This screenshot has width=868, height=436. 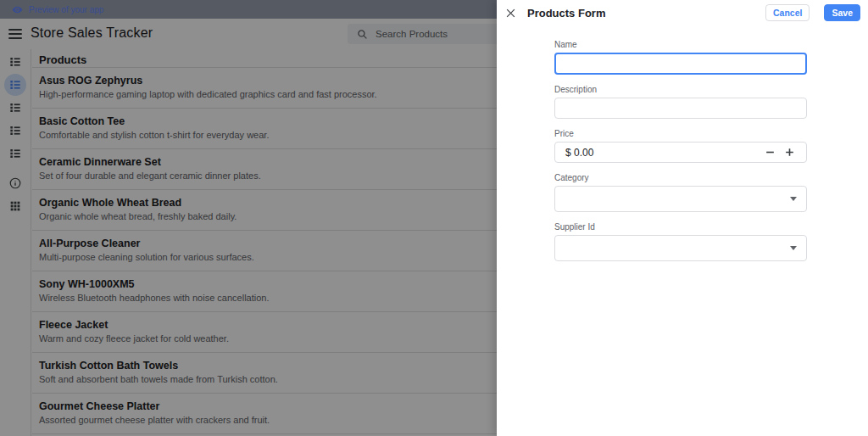 What do you see at coordinates (843, 14) in the screenshot?
I see `save-button: Save` at bounding box center [843, 14].